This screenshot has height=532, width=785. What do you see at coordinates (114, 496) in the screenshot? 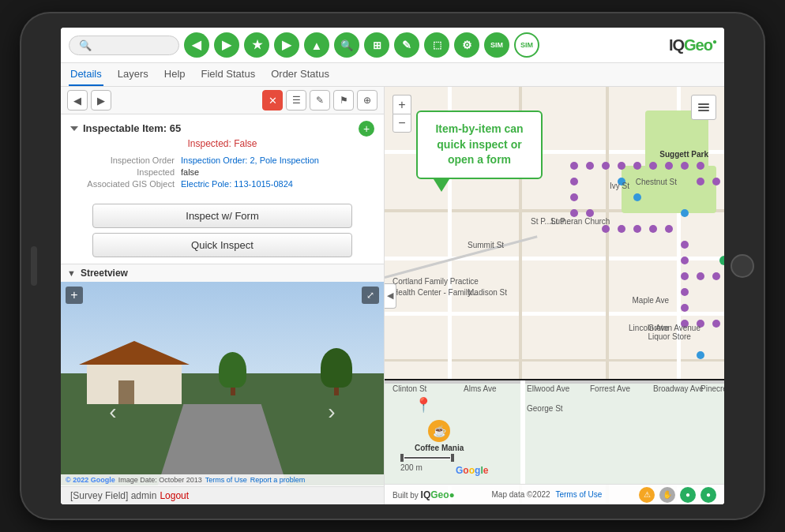
I see `status-text: [Survey Field] admin` at bounding box center [114, 496].